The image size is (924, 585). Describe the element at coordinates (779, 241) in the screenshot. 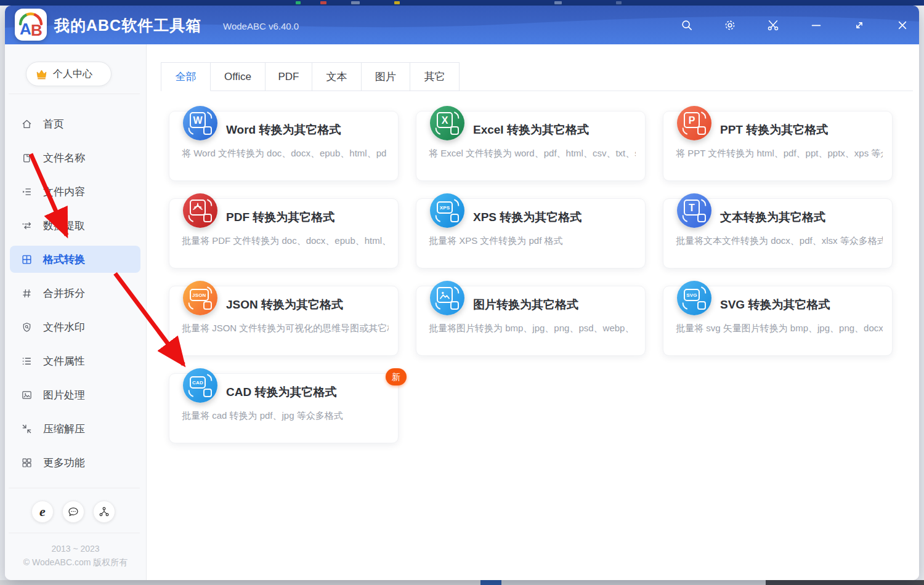

I see `card-description: 批量将文本文件转换为 docx、pdf、xlsx 等众多格式` at that location.